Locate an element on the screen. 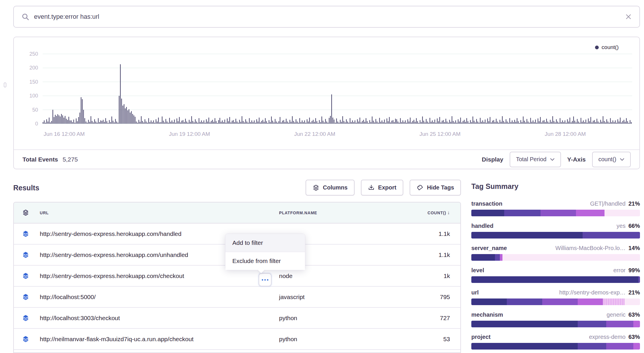 This screenshot has height=353, width=644. tag-name: mechanism is located at coordinates (487, 315).